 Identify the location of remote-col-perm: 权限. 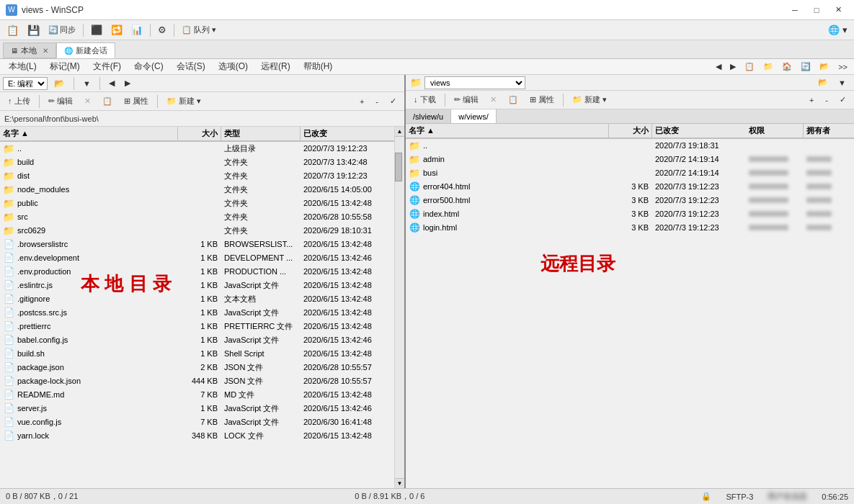
(775, 131).